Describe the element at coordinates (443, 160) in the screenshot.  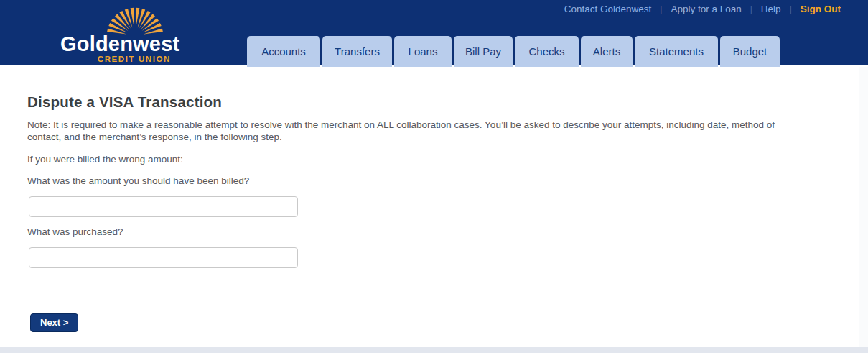
I see `intro-text: If you were billed the wrong amount:` at that location.